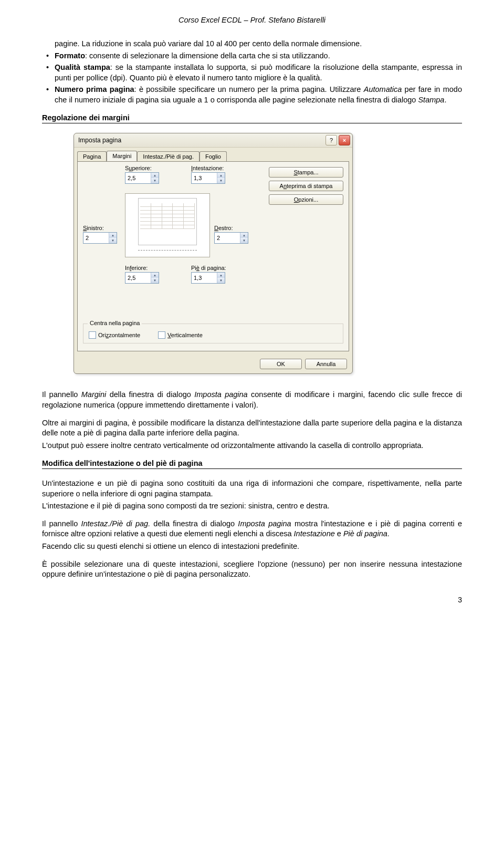  Describe the element at coordinates (204, 278) in the screenshot. I see `input-pie` at that location.